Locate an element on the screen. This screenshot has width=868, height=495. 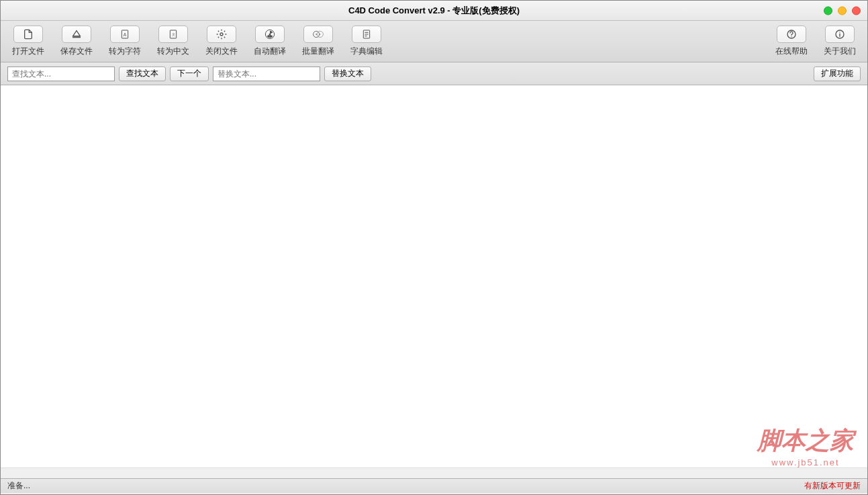
to-chars-button: A 转为字符 is located at coordinates (125, 42).